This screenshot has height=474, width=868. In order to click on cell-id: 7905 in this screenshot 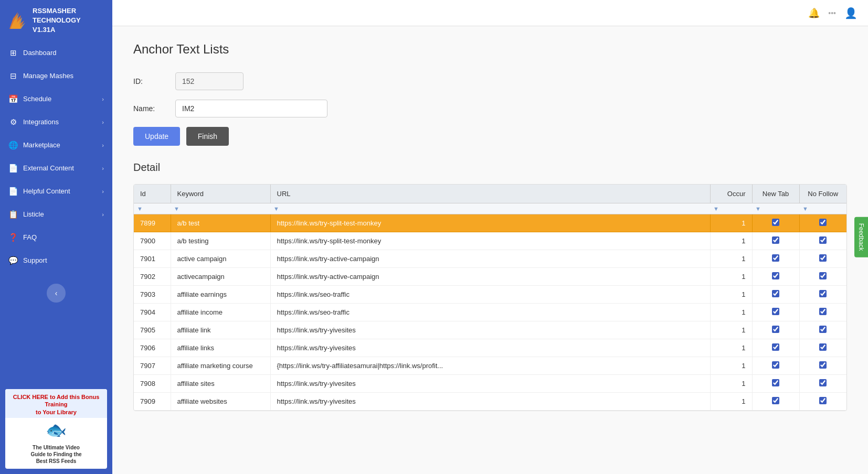, I will do `click(152, 330)`.